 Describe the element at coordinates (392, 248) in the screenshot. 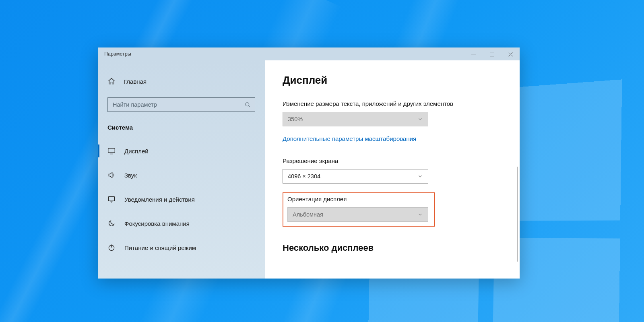

I see `multi-display-title: Несколько дисплеев` at that location.